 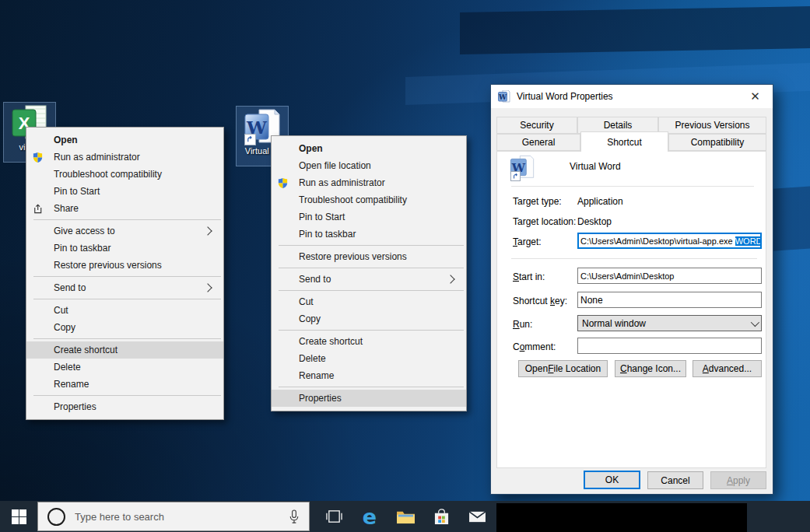 What do you see at coordinates (124, 208) in the screenshot?
I see `menu-item-share: Share` at bounding box center [124, 208].